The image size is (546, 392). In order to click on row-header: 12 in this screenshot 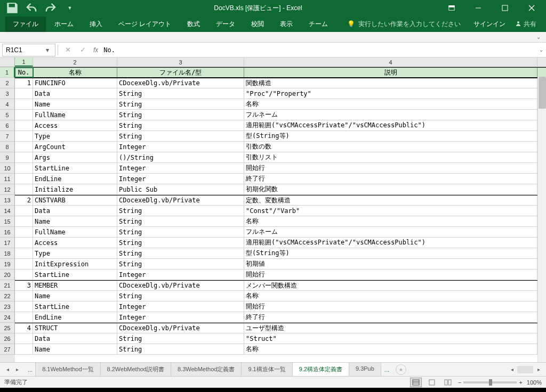, I will do `click(7, 190)`.